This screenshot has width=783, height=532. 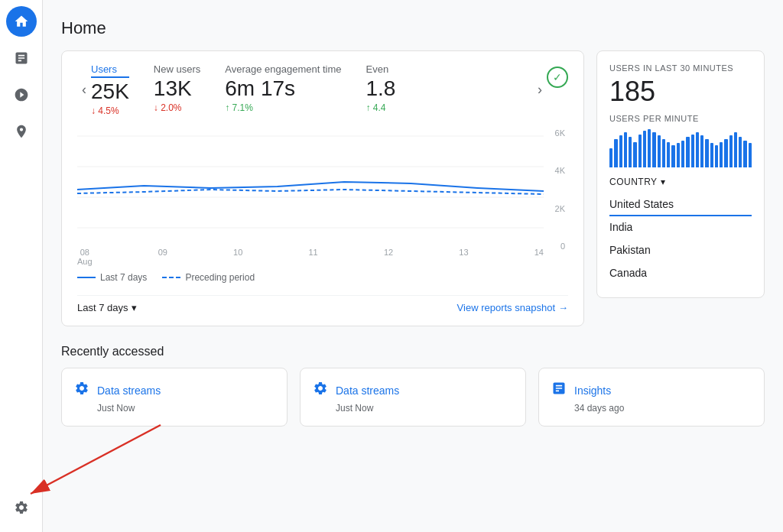 I want to click on recent-card-2-title: Data streams, so click(x=367, y=391).